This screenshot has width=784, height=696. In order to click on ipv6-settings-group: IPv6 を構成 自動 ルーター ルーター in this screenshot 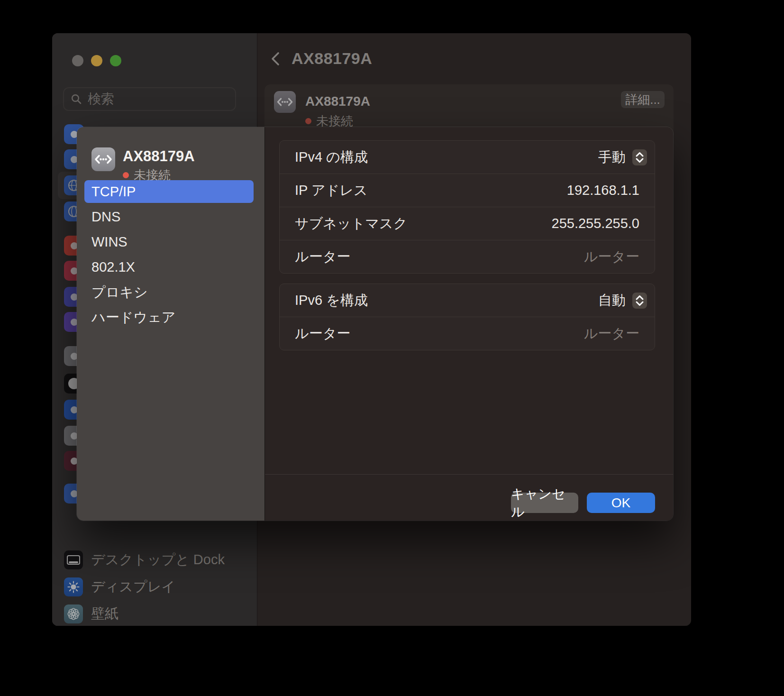, I will do `click(467, 317)`.